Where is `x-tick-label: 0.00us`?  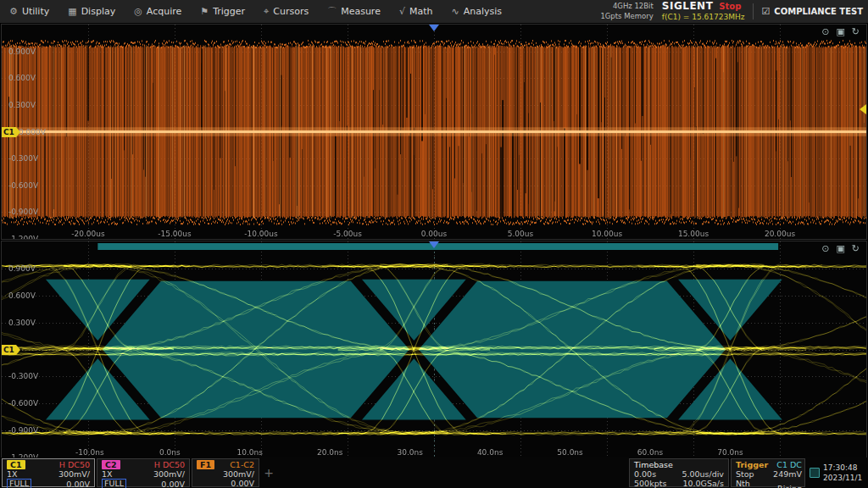 x-tick-label: 0.00us is located at coordinates (434, 234).